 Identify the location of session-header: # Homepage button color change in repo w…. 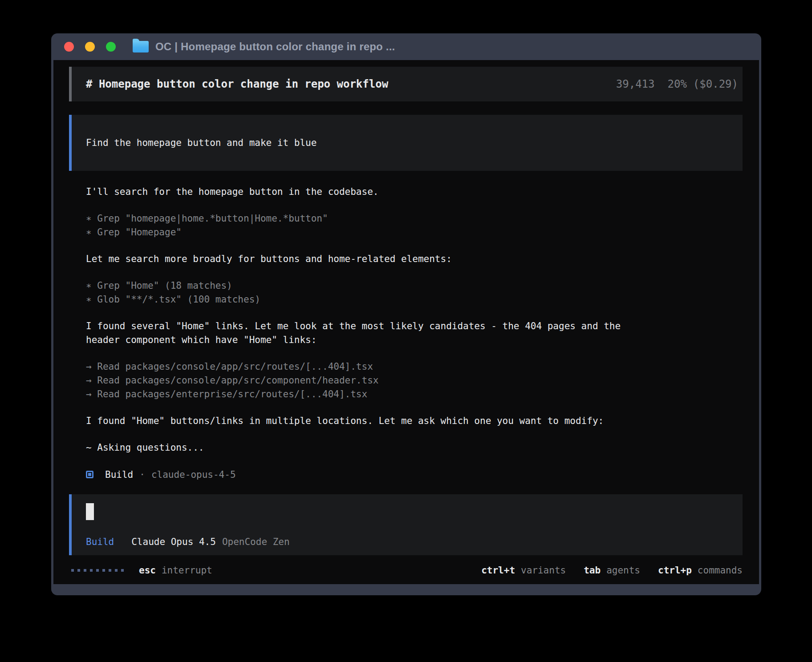
(406, 84).